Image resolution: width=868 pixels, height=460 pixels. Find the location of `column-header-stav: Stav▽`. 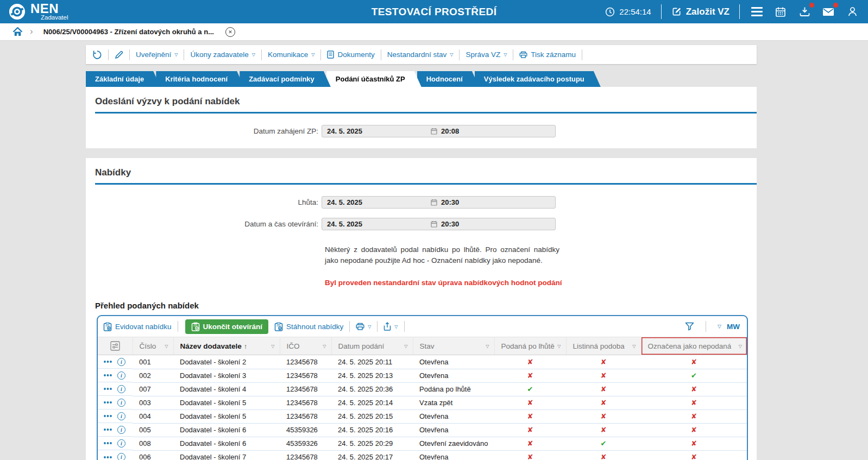

column-header-stav: Stav▽ is located at coordinates (454, 346).